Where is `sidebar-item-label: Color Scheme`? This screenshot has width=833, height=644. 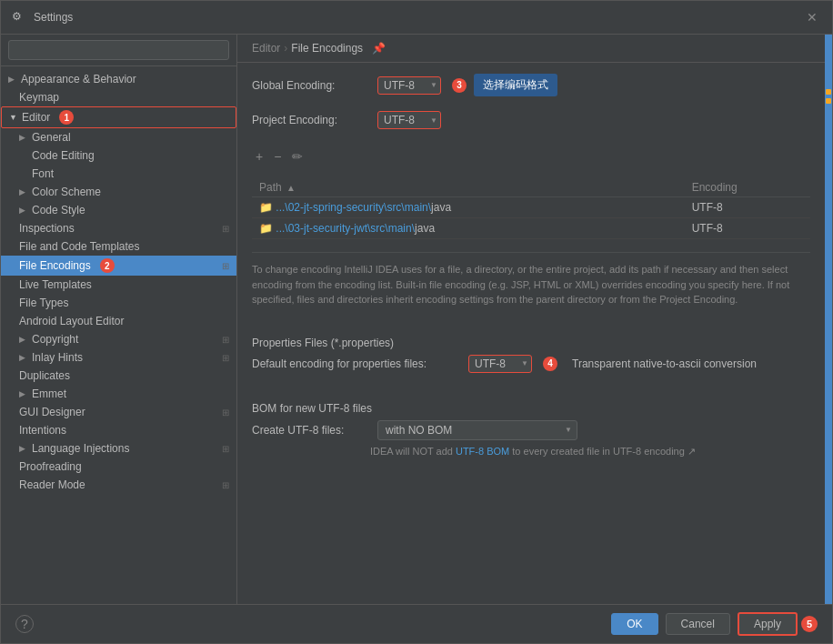
sidebar-item-label: Color Scheme is located at coordinates (66, 192).